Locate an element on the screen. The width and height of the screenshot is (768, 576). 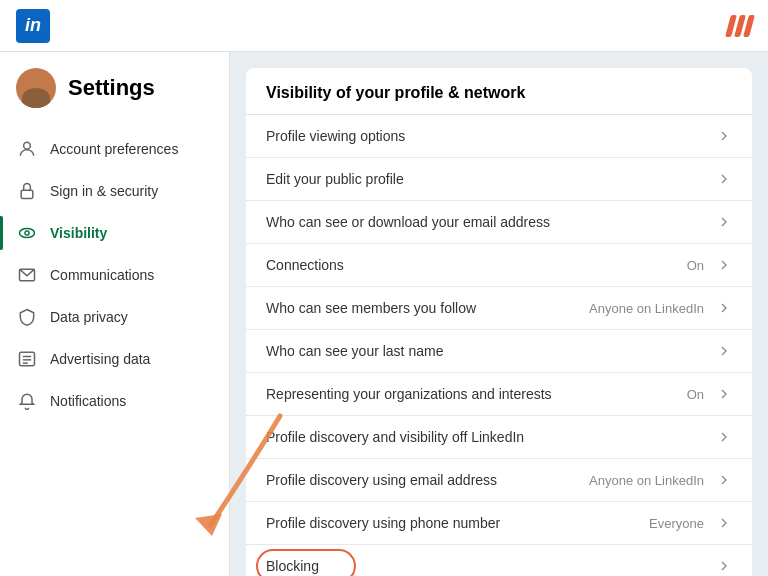
menu-item-label: Profile viewing options is located at coordinates (336, 136).